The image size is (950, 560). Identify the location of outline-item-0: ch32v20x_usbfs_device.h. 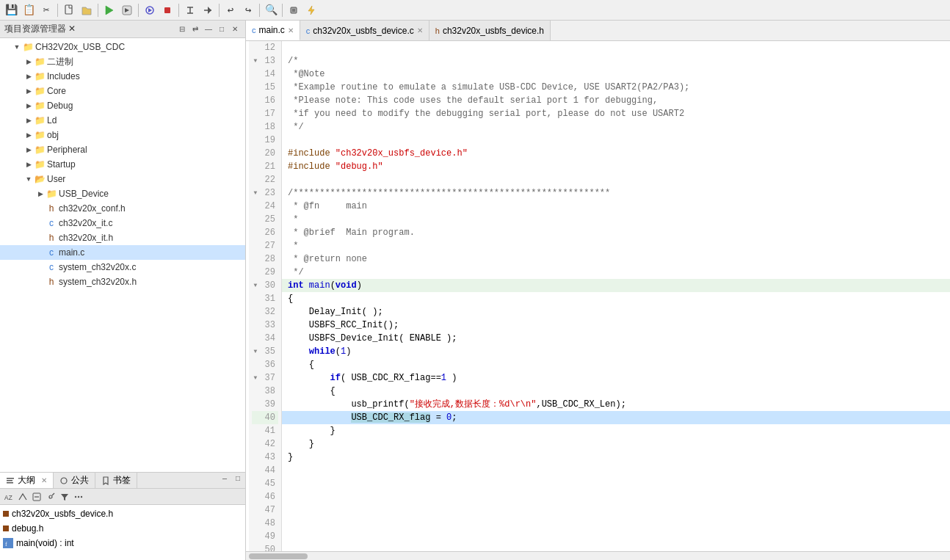
(123, 514).